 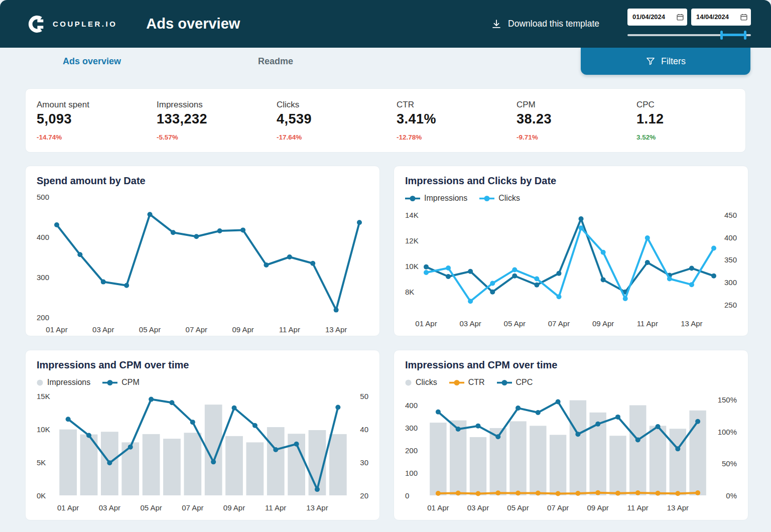 What do you see at coordinates (729, 464) in the screenshot?
I see `svg-text: 50%` at bounding box center [729, 464].